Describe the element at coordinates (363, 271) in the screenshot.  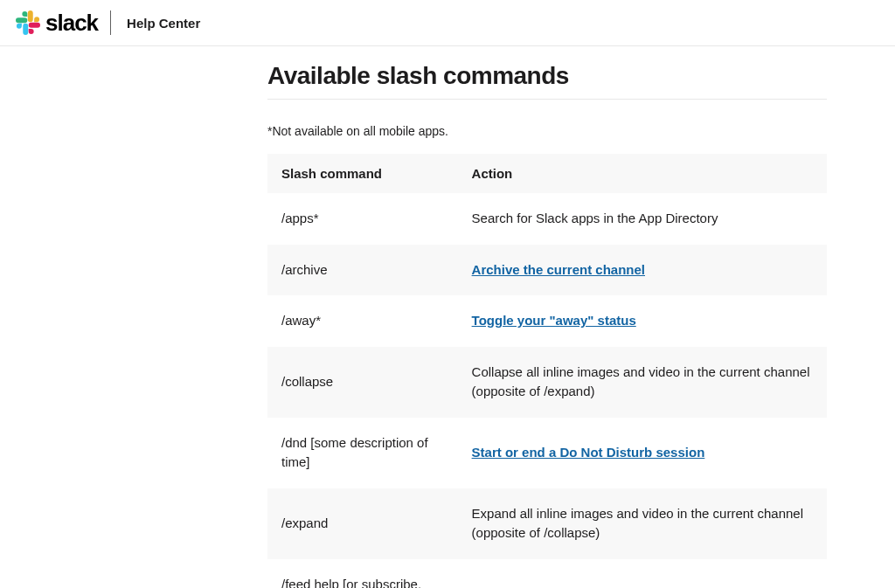
I see `command-cell: /archive` at that location.